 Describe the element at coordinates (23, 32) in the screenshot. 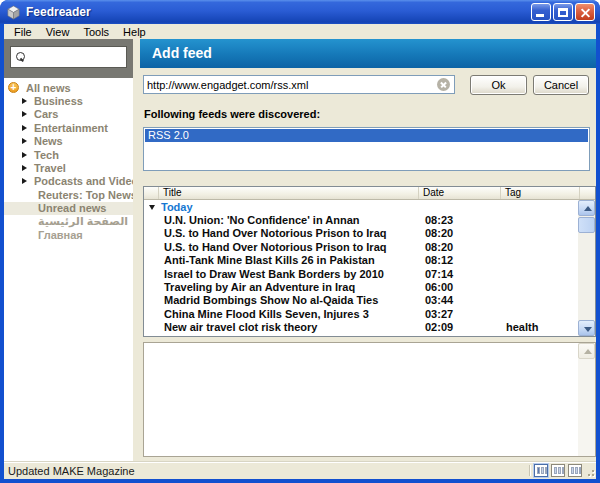

I see `menu-file: File` at that location.